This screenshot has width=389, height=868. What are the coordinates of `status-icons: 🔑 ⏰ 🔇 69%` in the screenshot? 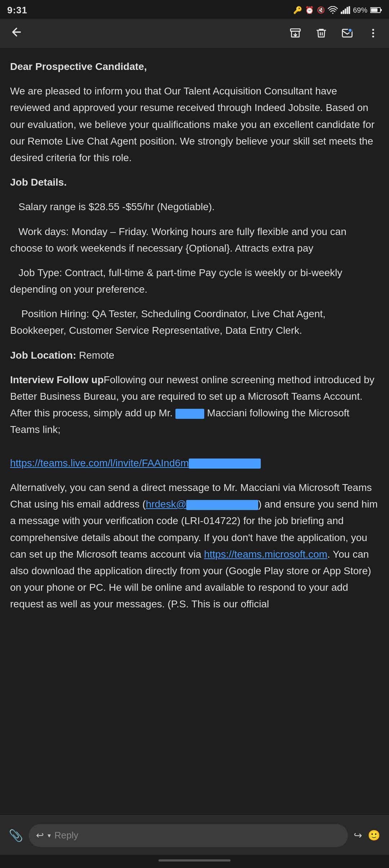 It's located at (337, 10).